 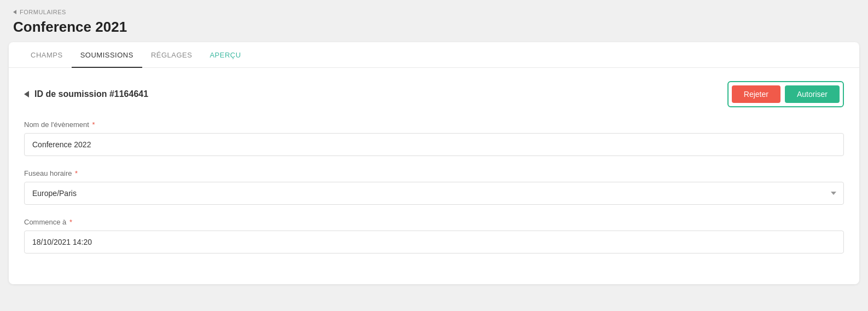 What do you see at coordinates (434, 145) in the screenshot?
I see `event-name-input` at bounding box center [434, 145].